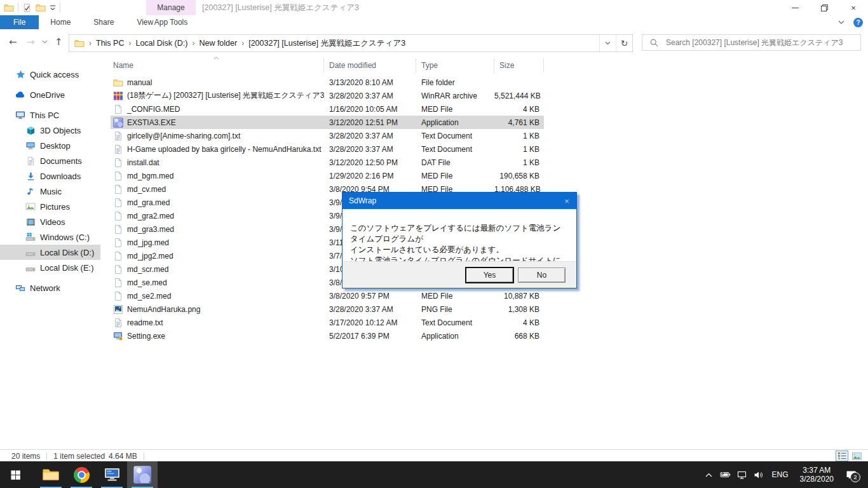 The width and height of the screenshot is (868, 488). What do you see at coordinates (112, 475) in the screenshot?
I see `computer-icon` at bounding box center [112, 475].